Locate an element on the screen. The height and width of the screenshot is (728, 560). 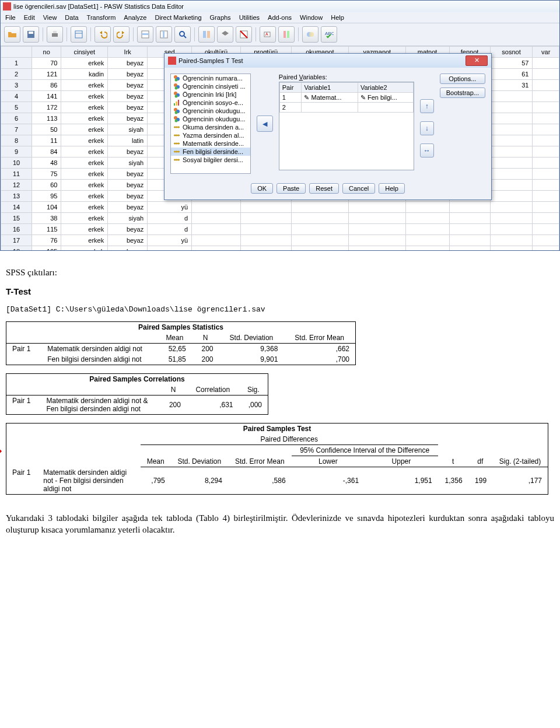
menu-utilities: Utilities is located at coordinates (250, 18).